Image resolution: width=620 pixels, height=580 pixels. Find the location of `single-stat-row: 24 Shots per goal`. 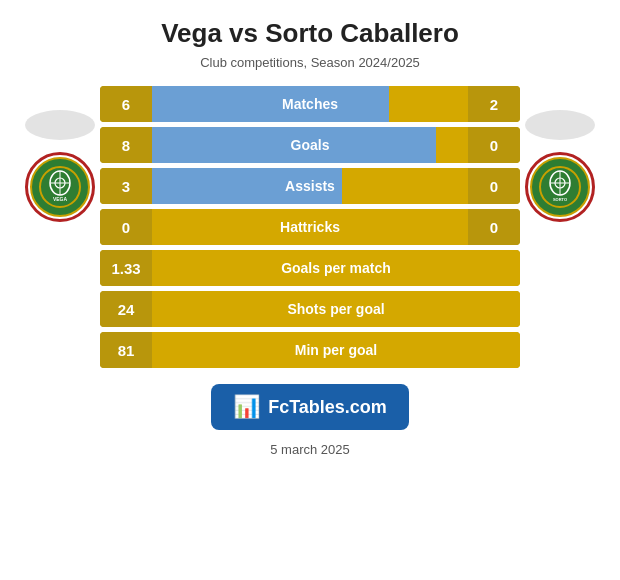

single-stat-row: 24 Shots per goal is located at coordinates (310, 309).